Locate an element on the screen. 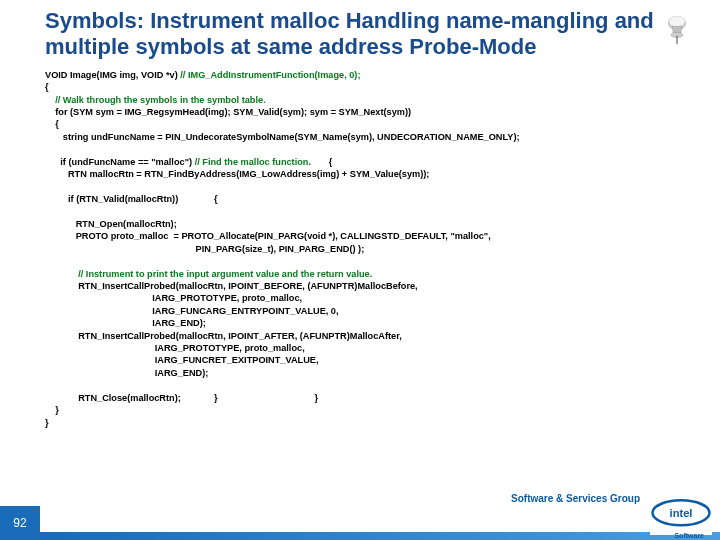 The height and width of the screenshot is (540, 720). code-line: RTN_Close(mallocRtn); } } is located at coordinates (182, 398).